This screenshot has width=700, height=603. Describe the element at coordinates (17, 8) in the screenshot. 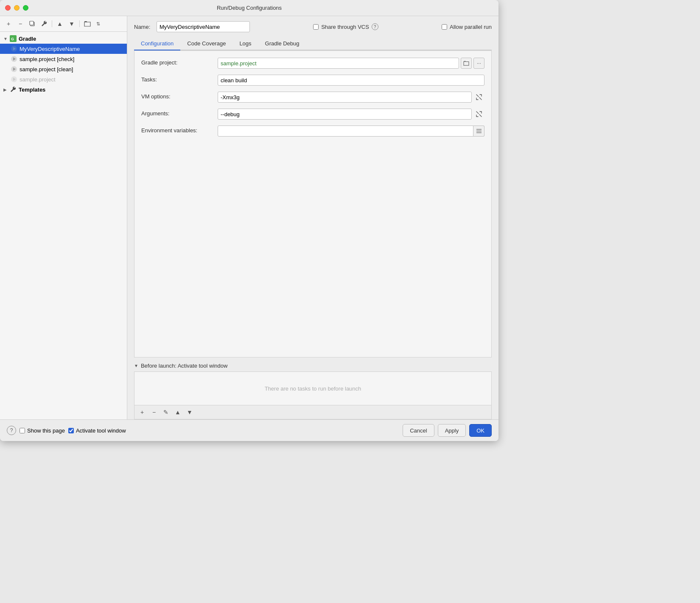

I see `minimize-button` at that location.